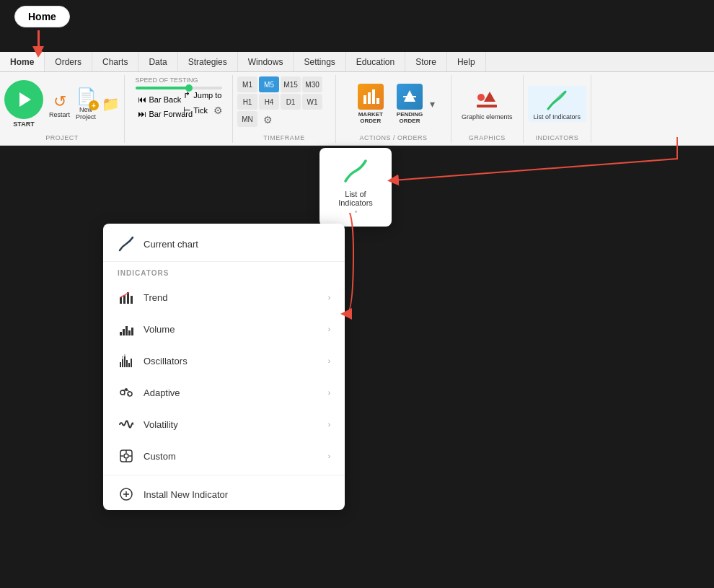  What do you see at coordinates (426, 62) in the screenshot?
I see `tab-store: Store` at bounding box center [426, 62].